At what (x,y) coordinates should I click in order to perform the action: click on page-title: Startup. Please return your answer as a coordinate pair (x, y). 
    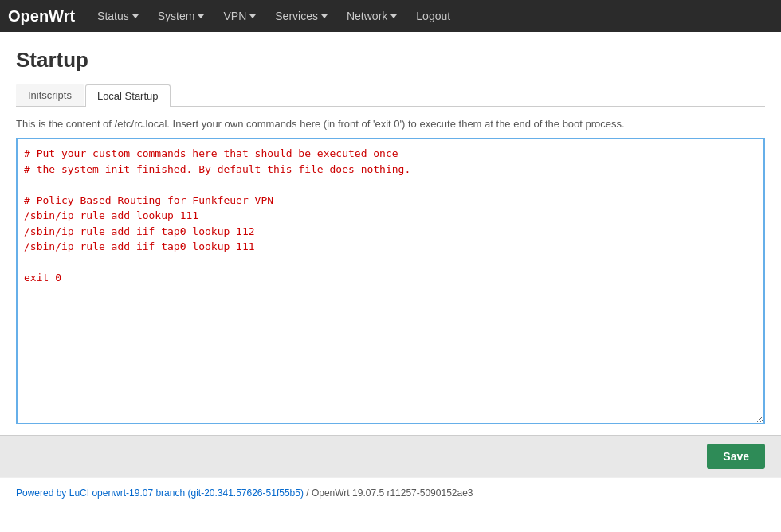
    Looking at the image, I should click on (390, 61).